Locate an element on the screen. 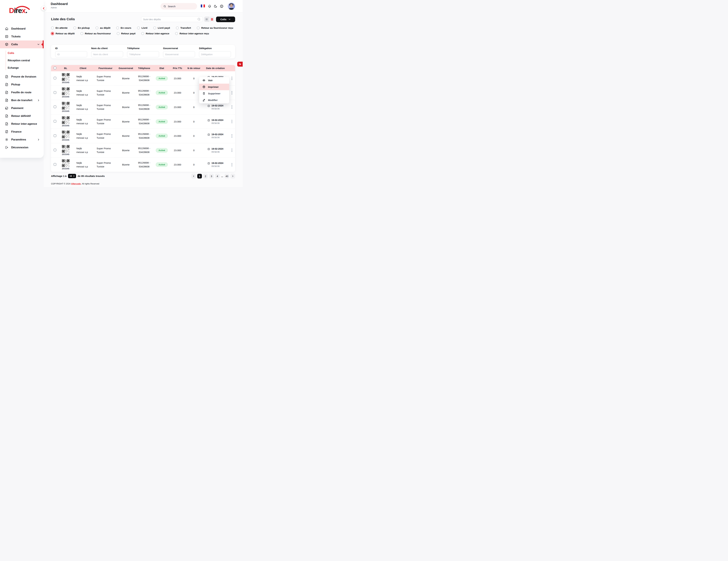 The width and height of the screenshot is (728, 561). global-search-input is located at coordinates (180, 6).